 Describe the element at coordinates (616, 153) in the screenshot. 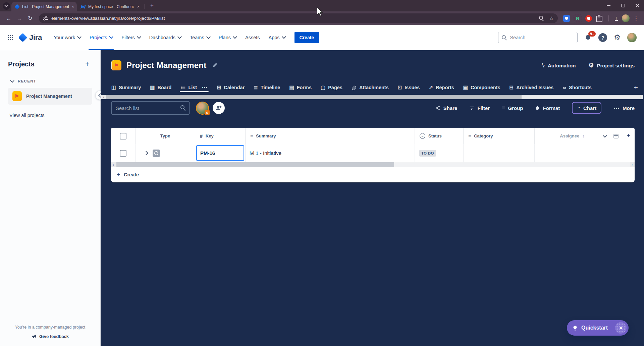

I see `row-dates-cell` at that location.